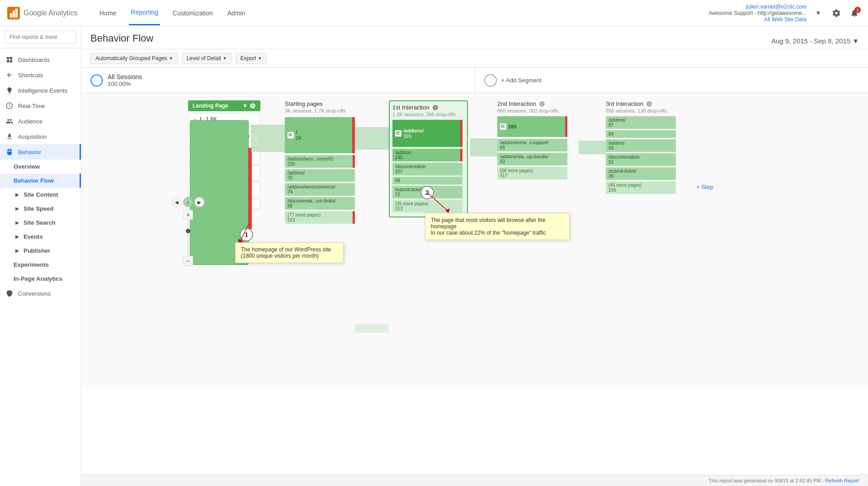 The width and height of the screenshot is (868, 486). What do you see at coordinates (41, 209) in the screenshot?
I see `sidebar-item-site-speed: ▶ Site Speed` at bounding box center [41, 209].